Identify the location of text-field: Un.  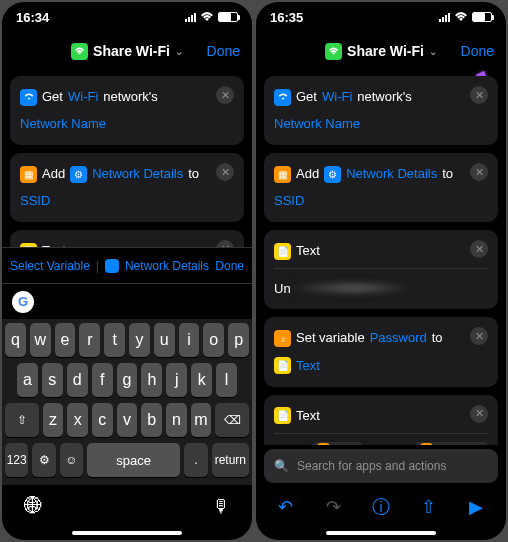
(381, 288).